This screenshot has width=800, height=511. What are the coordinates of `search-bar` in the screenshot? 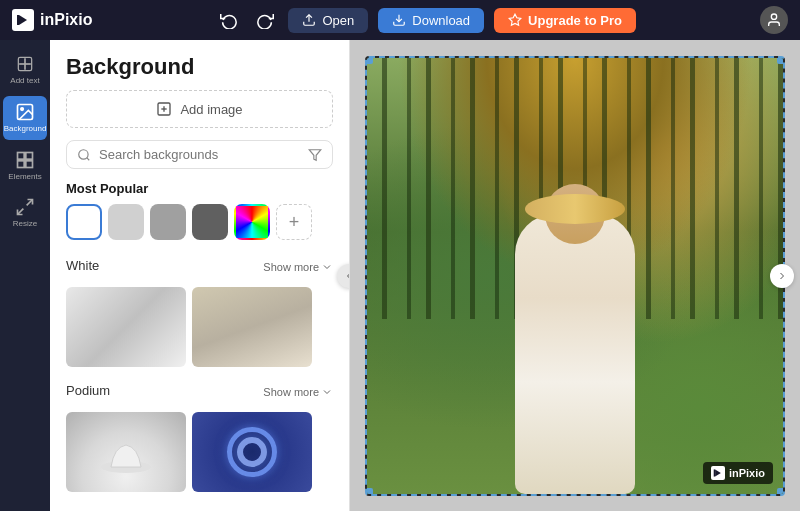 It's located at (200, 154).